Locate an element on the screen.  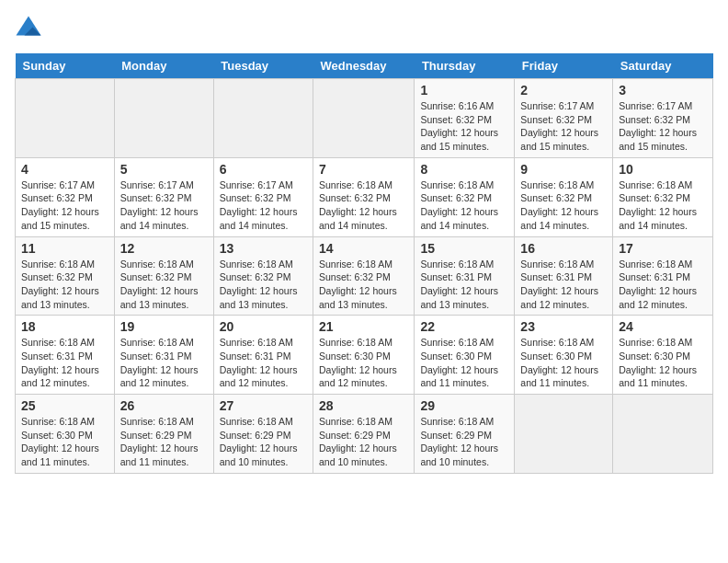
calendar-cell: 7Sunrise: 6:18 AM Sunset: 6:32 PM Daylig… is located at coordinates (364, 197).